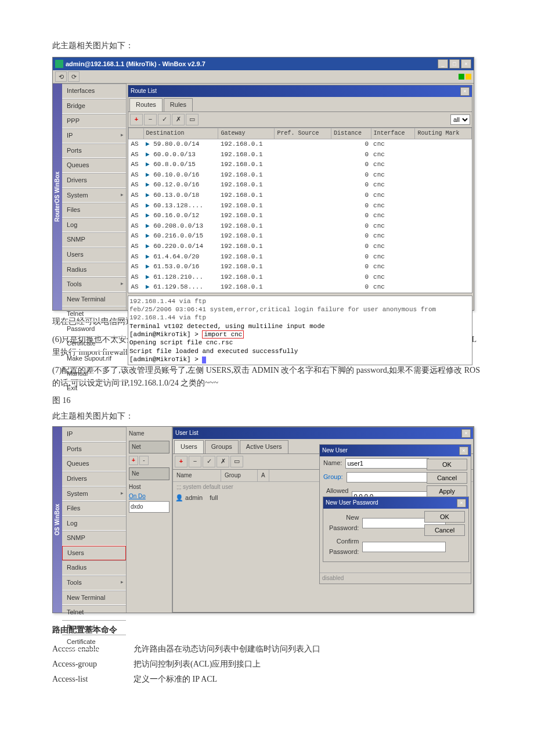  What do you see at coordinates (301, 185) in the screenshot?
I see `route-row: AS▶ 60.12.0.0/16192.168.0.10cnc` at bounding box center [301, 185].